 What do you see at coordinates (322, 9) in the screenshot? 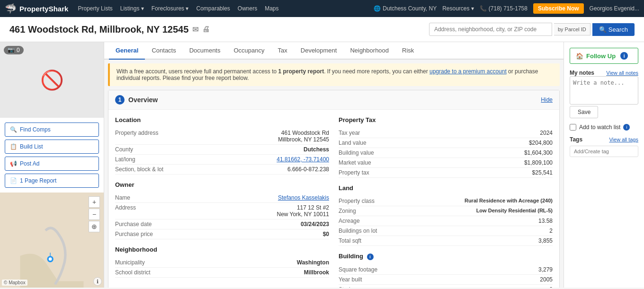
I see `navbar: 🦈 PropertyShark Property Lists Listings …` at bounding box center [322, 9].